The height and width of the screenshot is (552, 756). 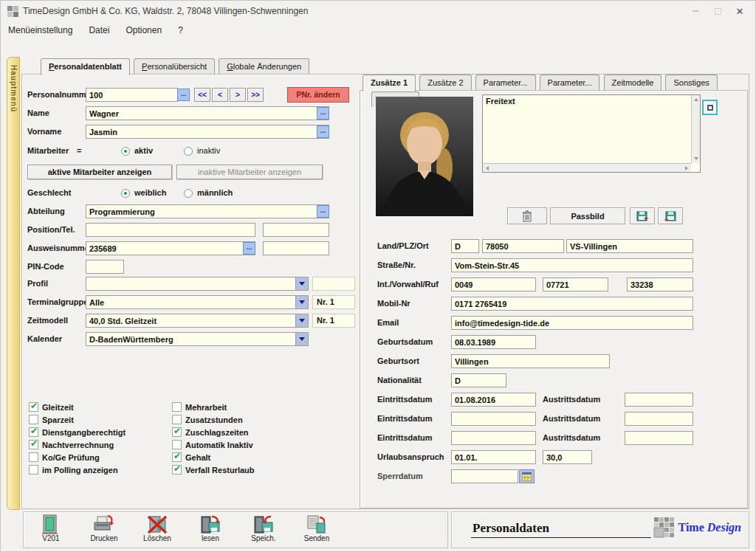 What do you see at coordinates (13, 283) in the screenshot?
I see `sidebar-tab-hauptmenu: Hauptmenü` at bounding box center [13, 283].